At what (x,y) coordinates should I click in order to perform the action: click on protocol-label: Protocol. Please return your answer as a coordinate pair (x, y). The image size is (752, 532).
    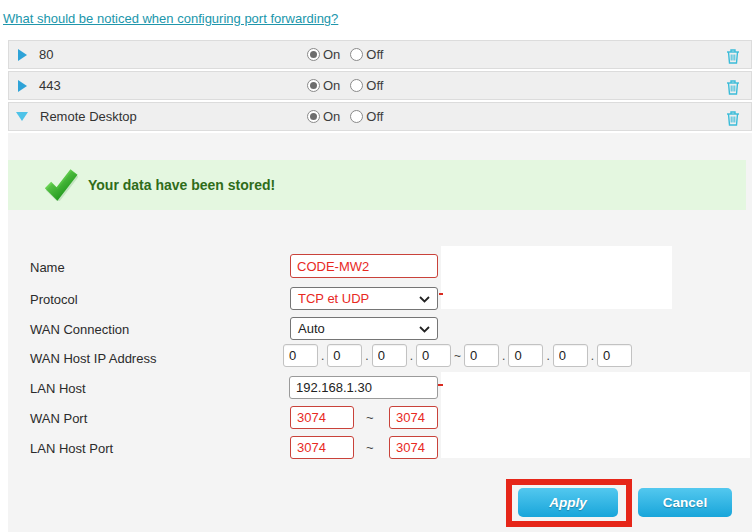
    Looking at the image, I should click on (54, 300).